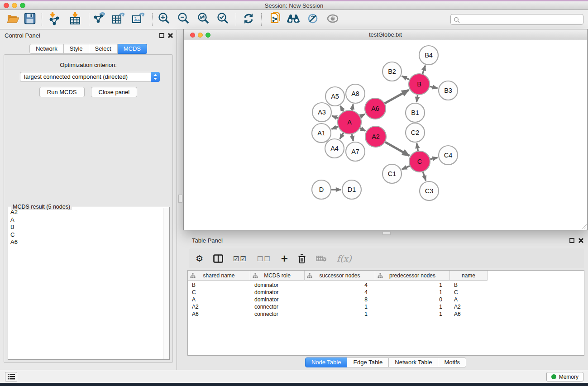 Image resolution: width=588 pixels, height=386 pixels. Describe the element at coordinates (118, 19) in the screenshot. I see `export-table-icon` at that location.